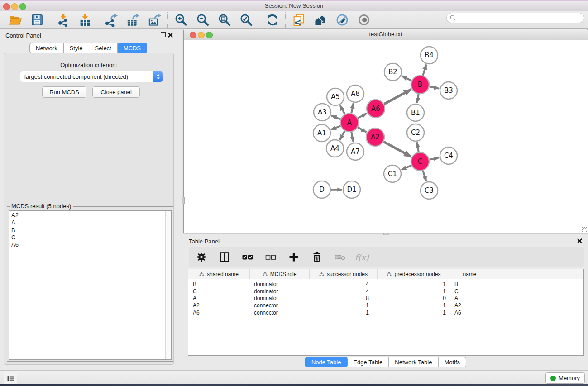  Describe the element at coordinates (435, 158) in the screenshot. I see `graph-edge-C-C4` at that location.